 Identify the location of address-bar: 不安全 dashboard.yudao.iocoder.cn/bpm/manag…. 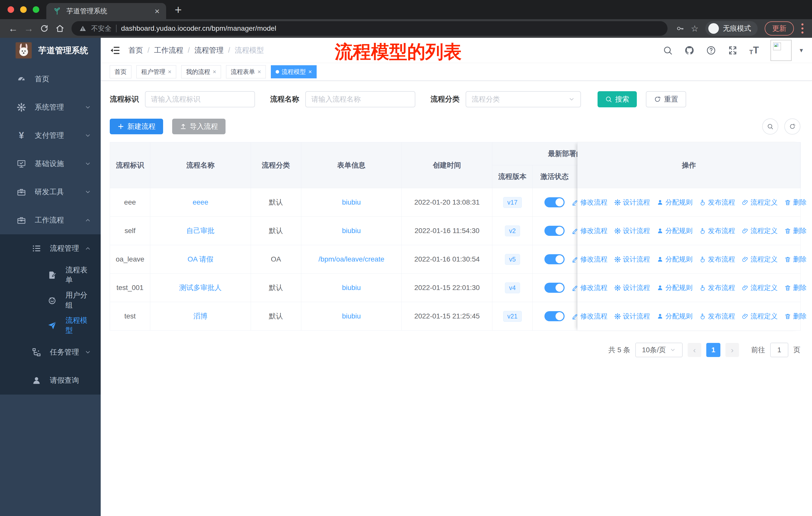
(370, 28).